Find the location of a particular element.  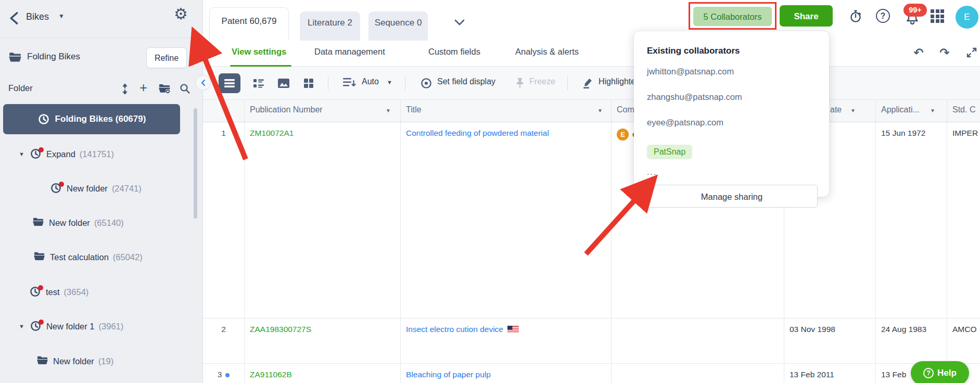

history-alert-icon is located at coordinates (36, 154).